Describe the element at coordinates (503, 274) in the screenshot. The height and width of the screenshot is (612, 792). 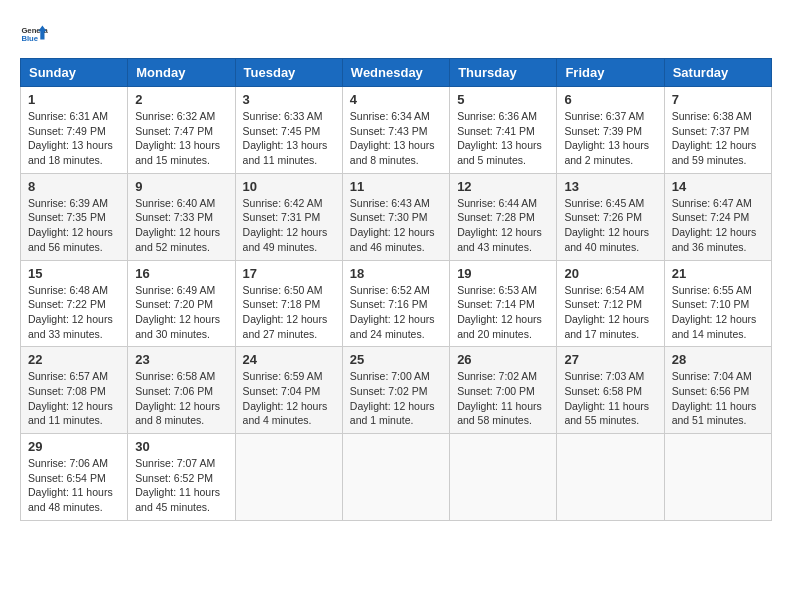
I see `day-number: 19` at that location.